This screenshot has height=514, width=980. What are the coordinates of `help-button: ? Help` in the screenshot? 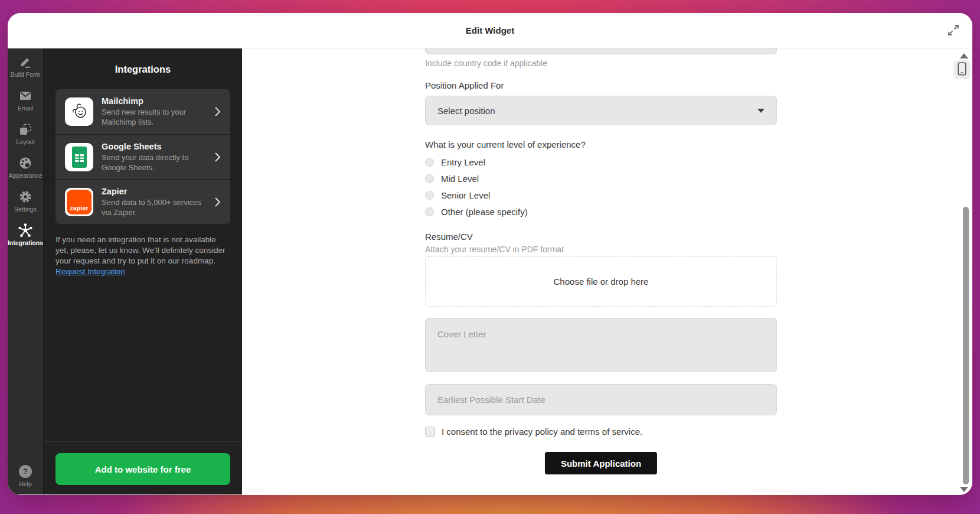 It's located at (25, 476).